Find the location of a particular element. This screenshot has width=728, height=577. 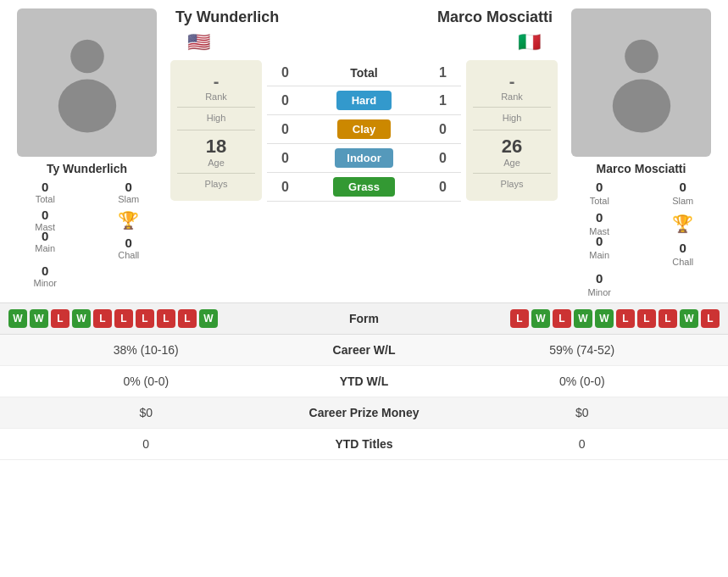

player2-high-lbl: High is located at coordinates (512, 118).